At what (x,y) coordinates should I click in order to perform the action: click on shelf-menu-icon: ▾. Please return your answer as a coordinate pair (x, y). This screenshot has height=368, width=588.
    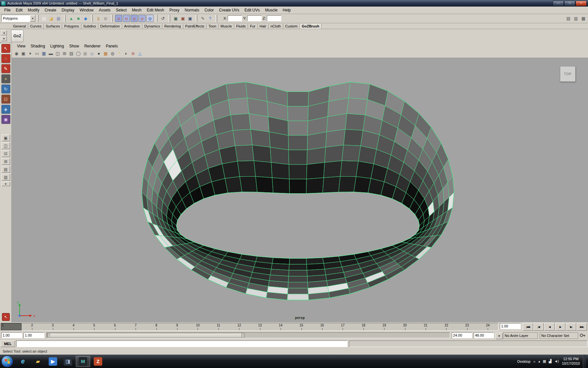
    Looking at the image, I should click on (4, 39).